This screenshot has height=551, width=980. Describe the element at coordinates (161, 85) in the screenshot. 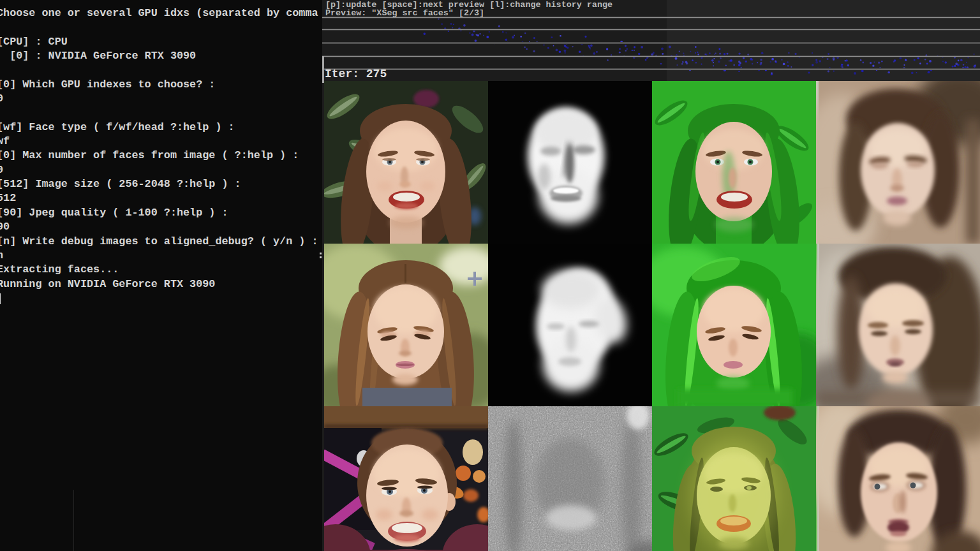

I see `console-line: [0] Which GPU indexes to choose? :` at that location.